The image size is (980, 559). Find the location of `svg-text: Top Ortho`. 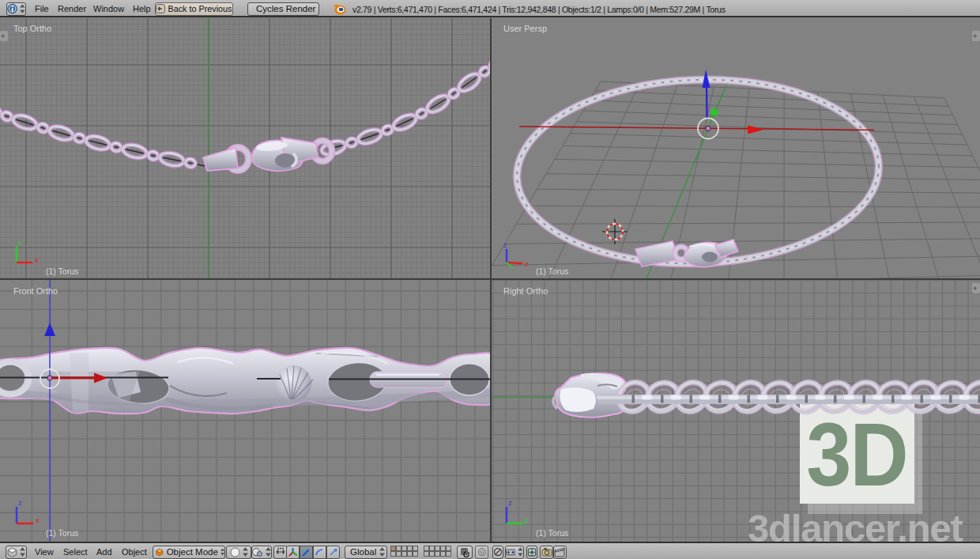

svg-text: Top Ortho is located at coordinates (32, 28).